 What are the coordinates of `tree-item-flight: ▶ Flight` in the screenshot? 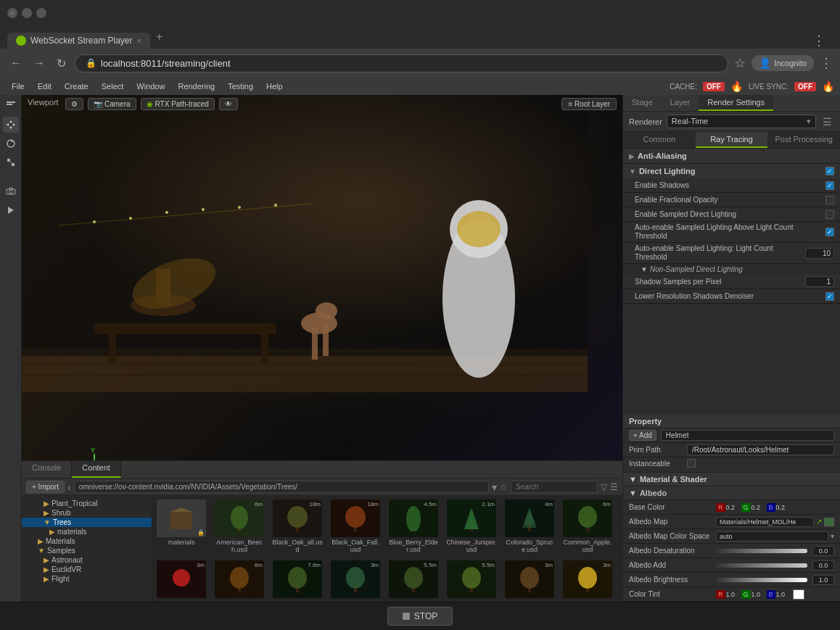 It's located at (87, 579).